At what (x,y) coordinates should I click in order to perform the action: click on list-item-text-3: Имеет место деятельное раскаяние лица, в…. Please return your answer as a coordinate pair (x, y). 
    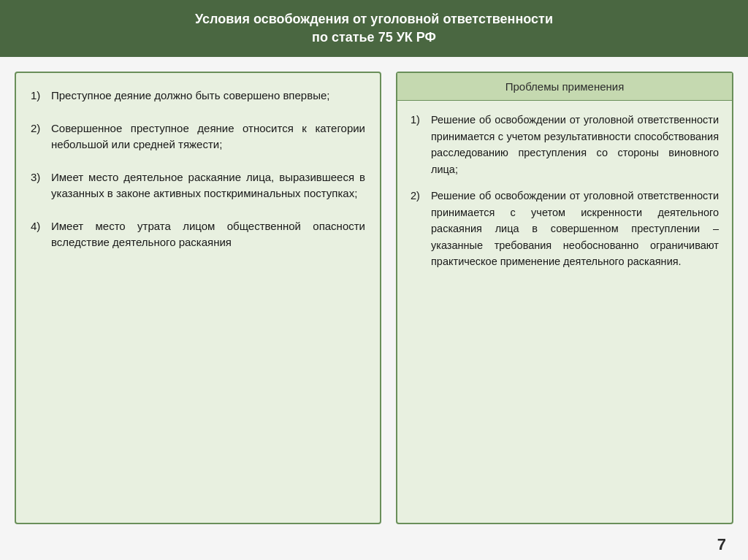
    Looking at the image, I should click on (208, 185).